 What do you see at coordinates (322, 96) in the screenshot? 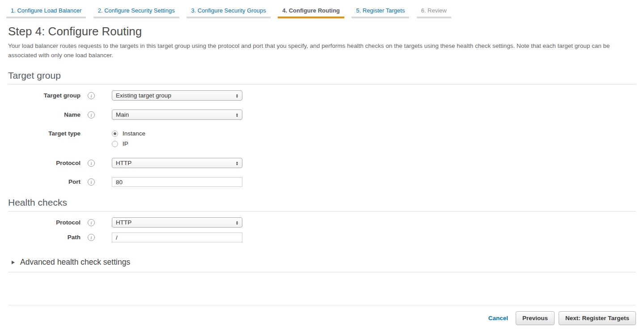
I see `target-group-row: Target group i Existing target group ▲▼` at bounding box center [322, 96].